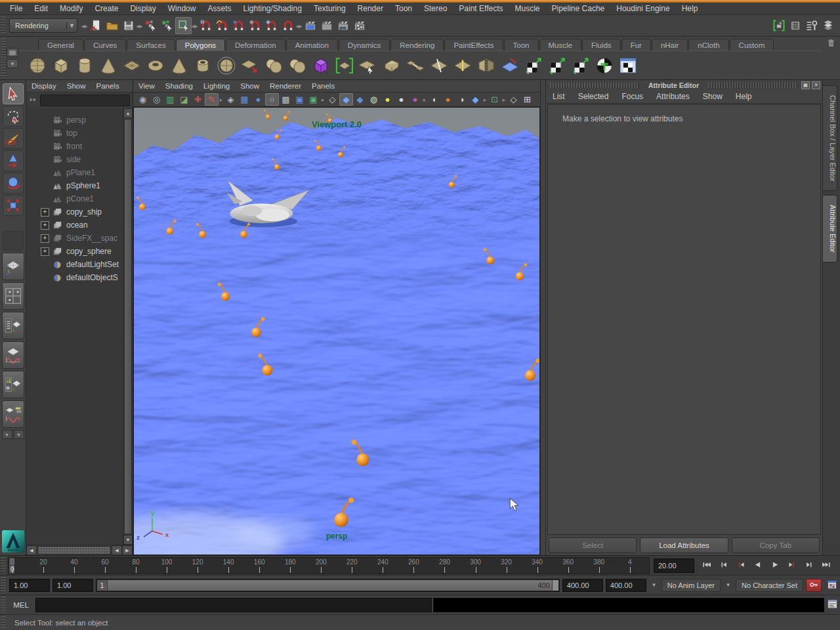 This screenshot has height=630, width=840. What do you see at coordinates (778, 26) in the screenshot?
I see `select-by-name-icon` at bounding box center [778, 26].